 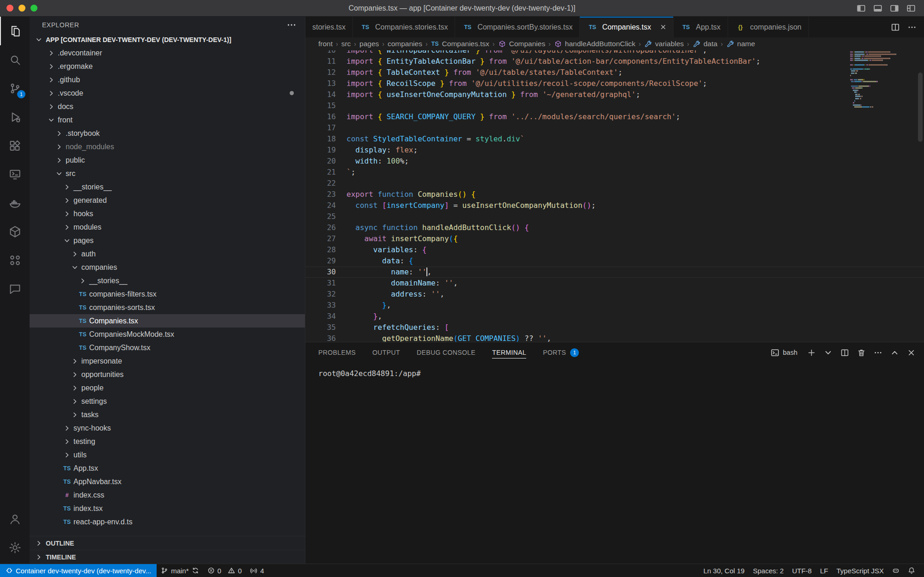 What do you see at coordinates (405, 44) in the screenshot?
I see `breadcrumb-item-companies: companies` at bounding box center [405, 44].